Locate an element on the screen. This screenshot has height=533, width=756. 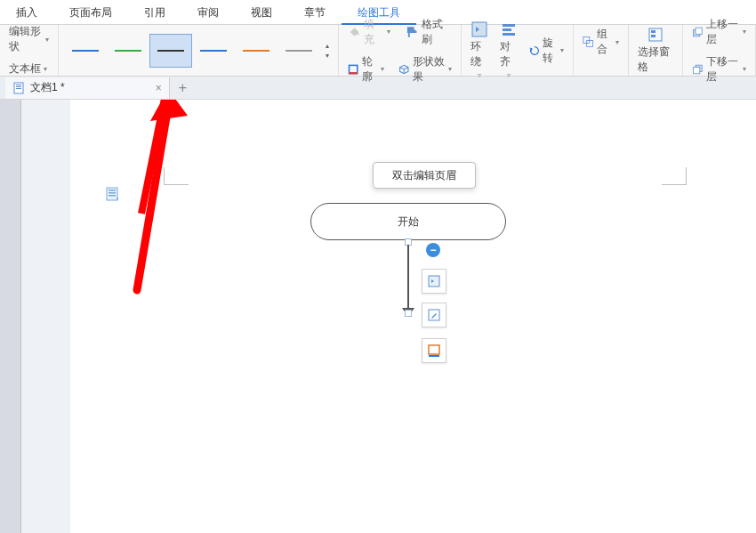
header-margin-left is located at coordinates (176, 176).